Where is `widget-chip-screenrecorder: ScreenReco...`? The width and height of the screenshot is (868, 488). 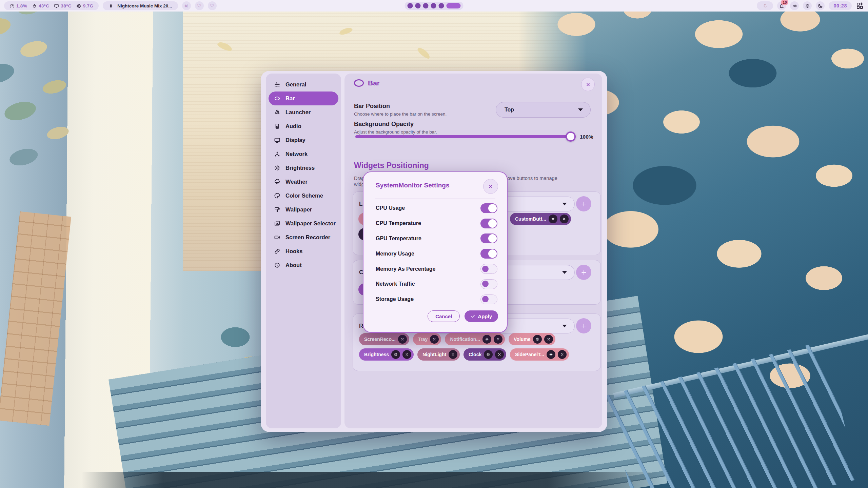
widget-chip-screenrecorder: ScreenReco... is located at coordinates (384, 339).